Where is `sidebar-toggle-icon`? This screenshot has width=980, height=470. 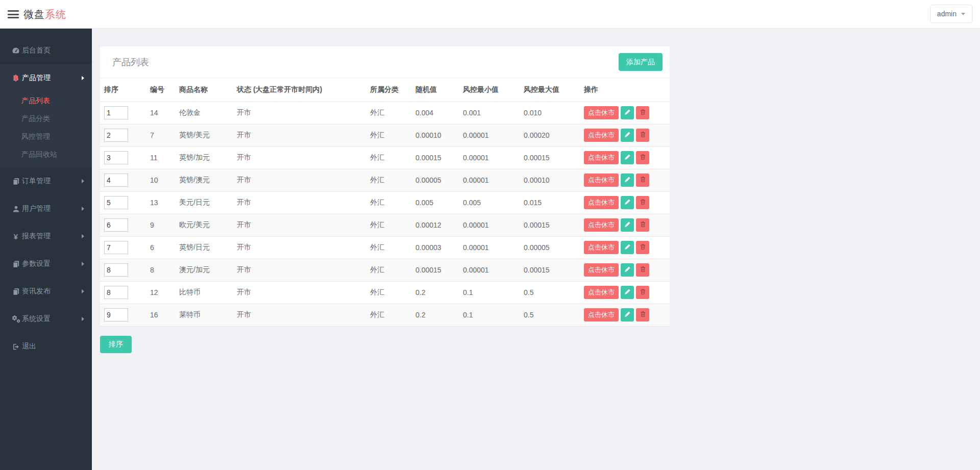 sidebar-toggle-icon is located at coordinates (13, 14).